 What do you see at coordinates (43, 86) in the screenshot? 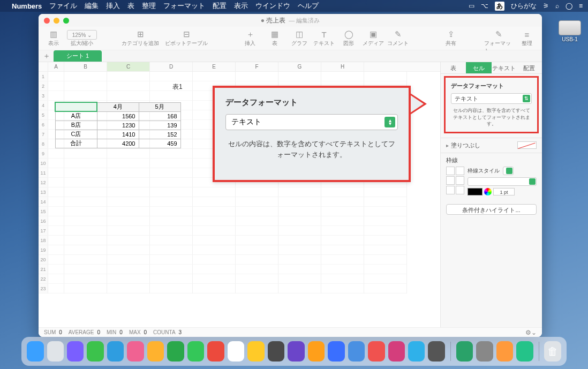
I see `row-header: 2` at bounding box center [43, 86].